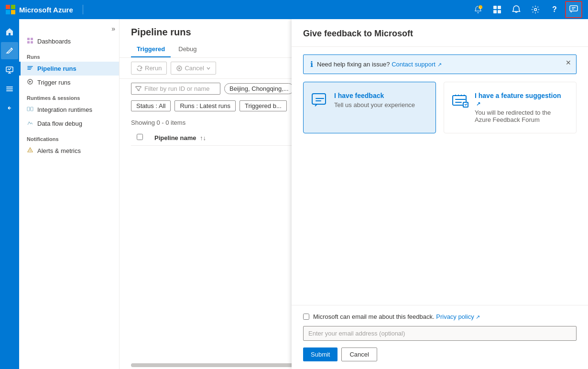 This screenshot has height=369, width=588. What do you see at coordinates (522, 108) in the screenshot?
I see `feedback-card-suggestion-content: I have a feature suggestion ↗ You will b…` at bounding box center [522, 108].